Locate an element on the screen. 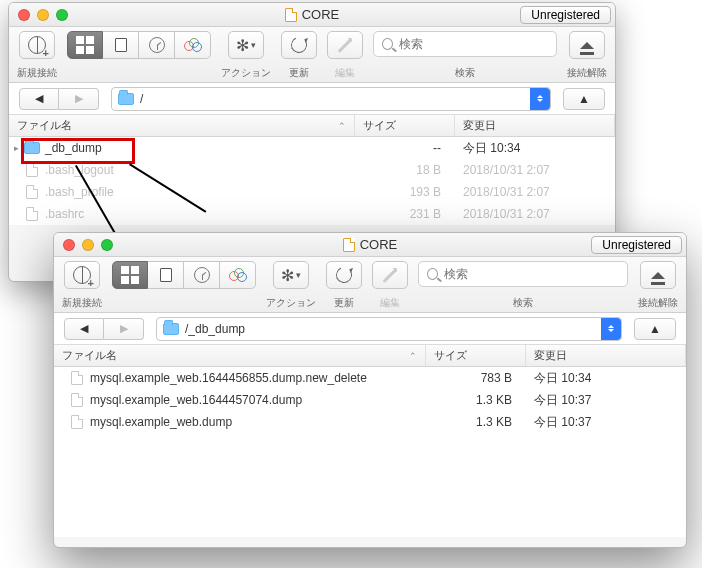 The height and width of the screenshot is (568, 702). file-row: ▸_db_dump--今日 10:34 is located at coordinates (312, 148).